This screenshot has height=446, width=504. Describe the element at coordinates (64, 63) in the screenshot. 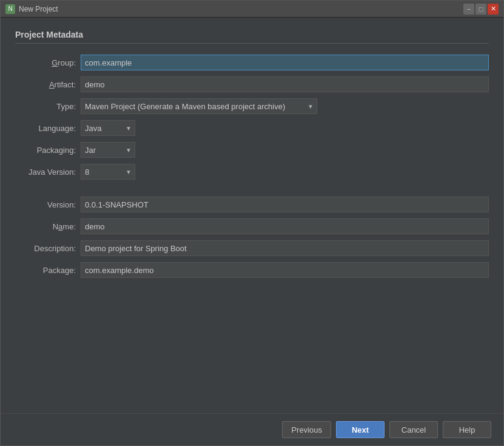

I see `group-label-text: Group:` at that location.